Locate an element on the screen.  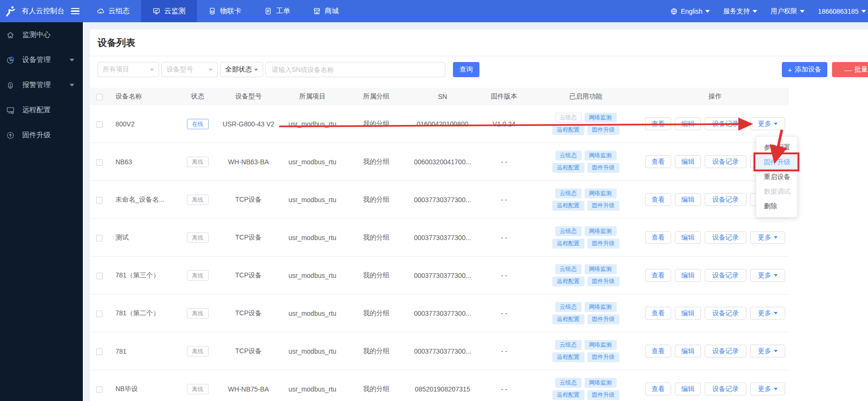
sn-cell: 00037730377300... is located at coordinates (443, 200).